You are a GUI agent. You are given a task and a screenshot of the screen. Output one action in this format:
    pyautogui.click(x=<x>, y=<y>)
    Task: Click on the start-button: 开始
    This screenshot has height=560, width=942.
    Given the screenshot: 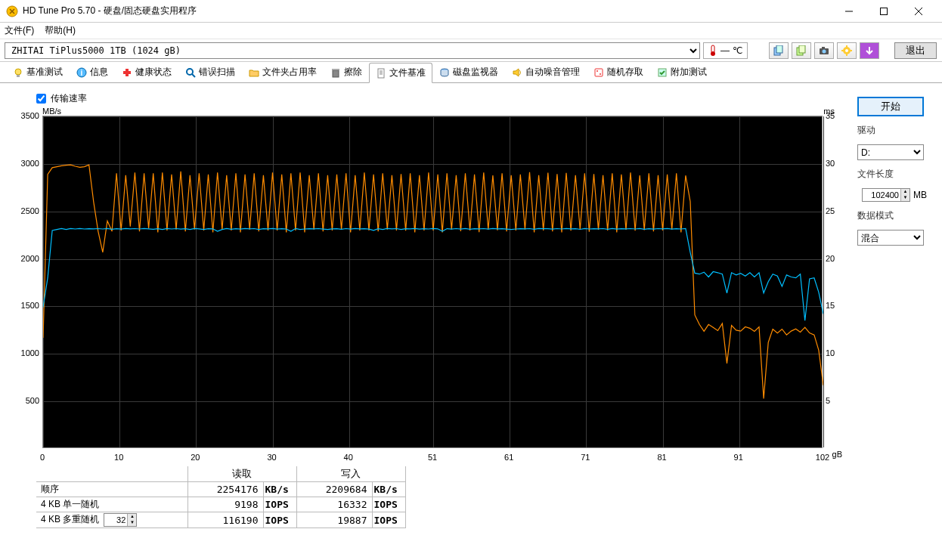 What is the action you would take?
    pyautogui.click(x=891, y=107)
    